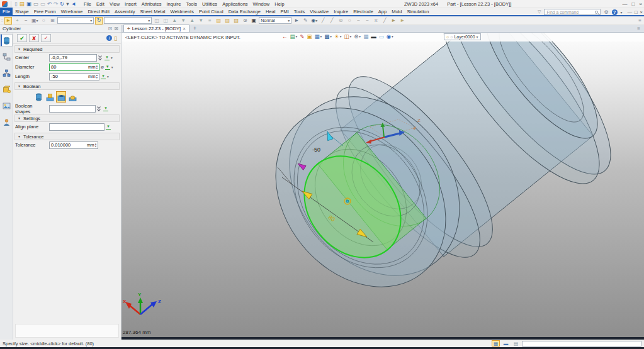 This screenshot has height=349, width=644. What do you see at coordinates (88, 4) in the screenshot?
I see `menu-item: File` at bounding box center [88, 4].